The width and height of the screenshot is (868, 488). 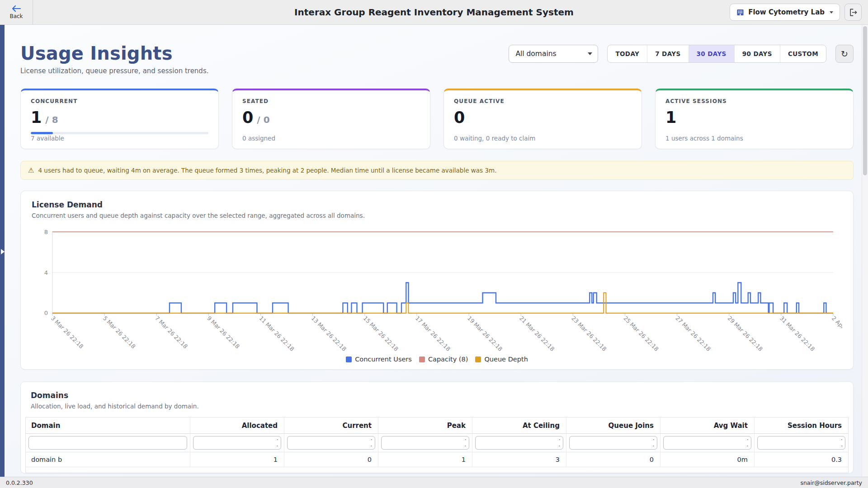 What do you see at coordinates (787, 12) in the screenshot?
I see `org-name-label: Flow Cytometry Lab` at bounding box center [787, 12].